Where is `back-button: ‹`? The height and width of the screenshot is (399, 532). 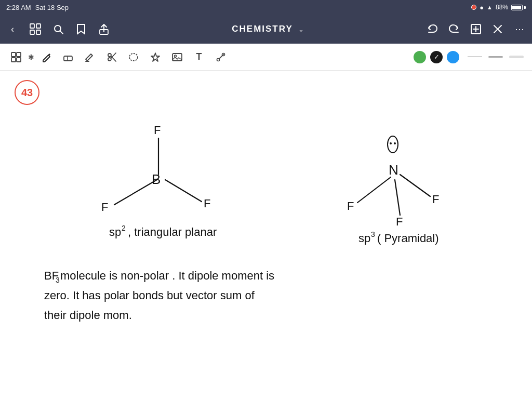
back-button: ‹ is located at coordinates (12, 29).